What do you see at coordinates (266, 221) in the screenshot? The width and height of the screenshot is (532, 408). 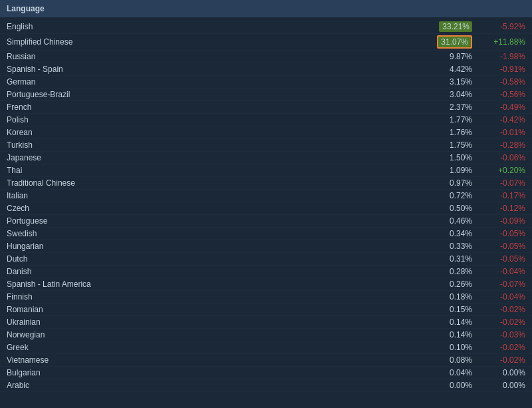 I see `table-row: Portuguese0.46%-0.09%` at bounding box center [266, 221].